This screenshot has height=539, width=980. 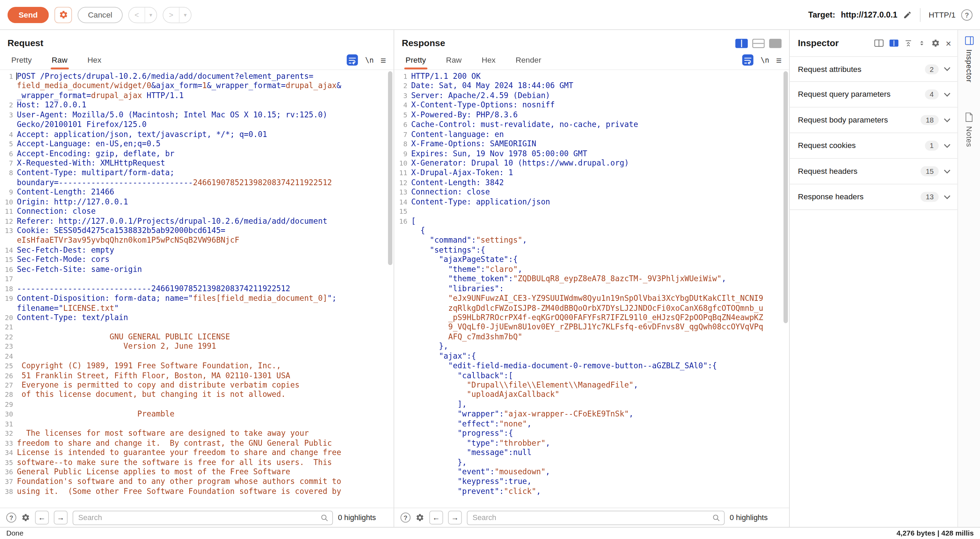 I want to click on code-line: 25 Copyright (C) 1989, 1991 Free Softwar…, so click(x=197, y=366).